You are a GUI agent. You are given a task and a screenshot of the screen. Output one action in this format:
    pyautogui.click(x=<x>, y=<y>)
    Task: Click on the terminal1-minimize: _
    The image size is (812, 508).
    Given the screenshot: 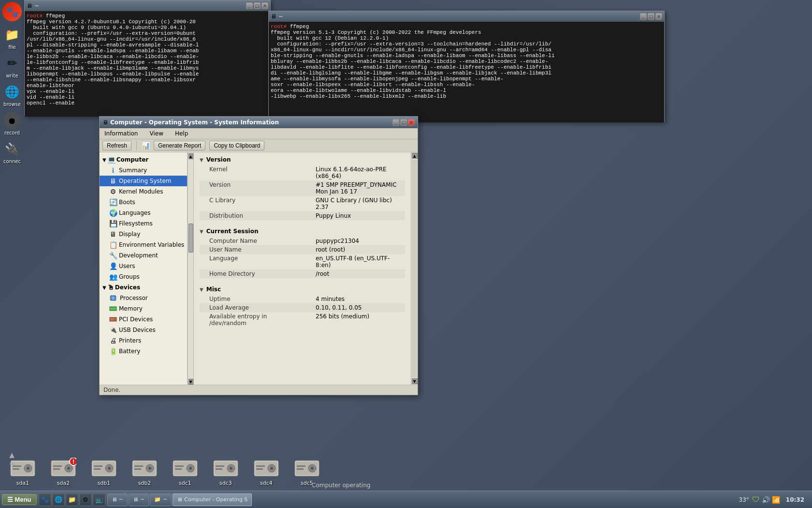 What is the action you would take?
    pyautogui.click(x=249, y=6)
    